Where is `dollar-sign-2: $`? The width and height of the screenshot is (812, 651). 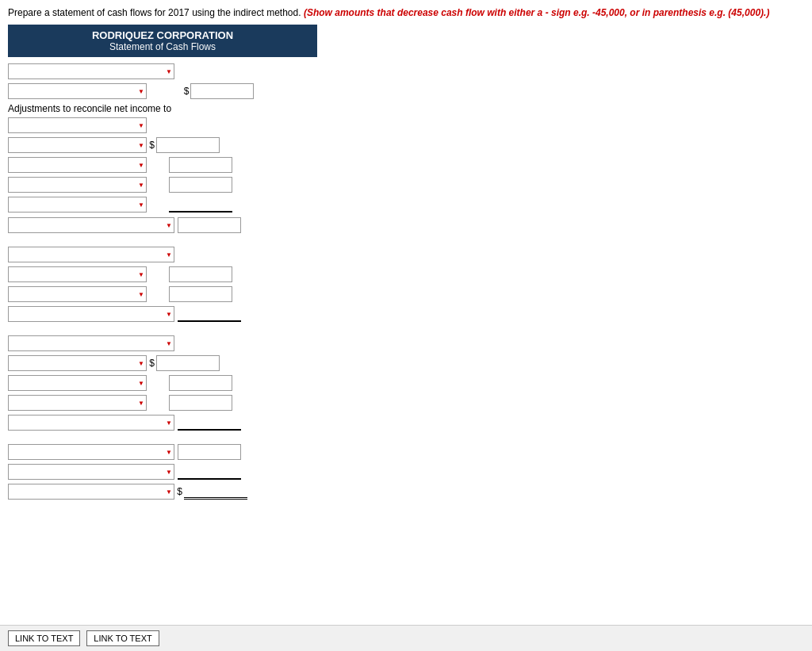 dollar-sign-2: $ is located at coordinates (151, 145).